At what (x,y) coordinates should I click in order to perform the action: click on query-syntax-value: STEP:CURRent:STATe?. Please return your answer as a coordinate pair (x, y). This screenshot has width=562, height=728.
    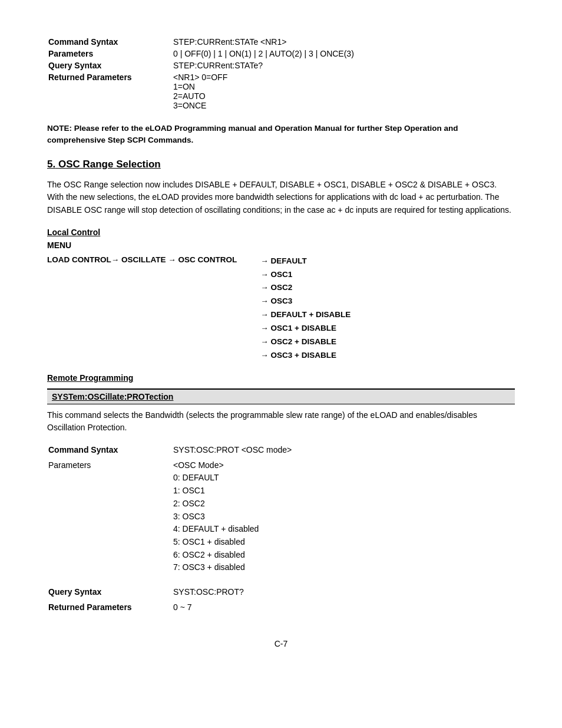
    Looking at the image, I should click on (340, 65).